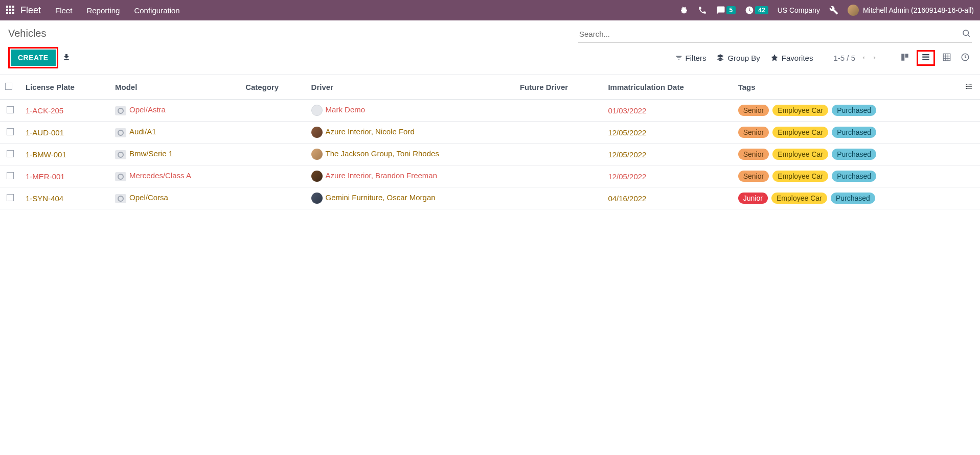 The image size is (980, 455). What do you see at coordinates (684, 10) in the screenshot?
I see `bug-icon` at bounding box center [684, 10].